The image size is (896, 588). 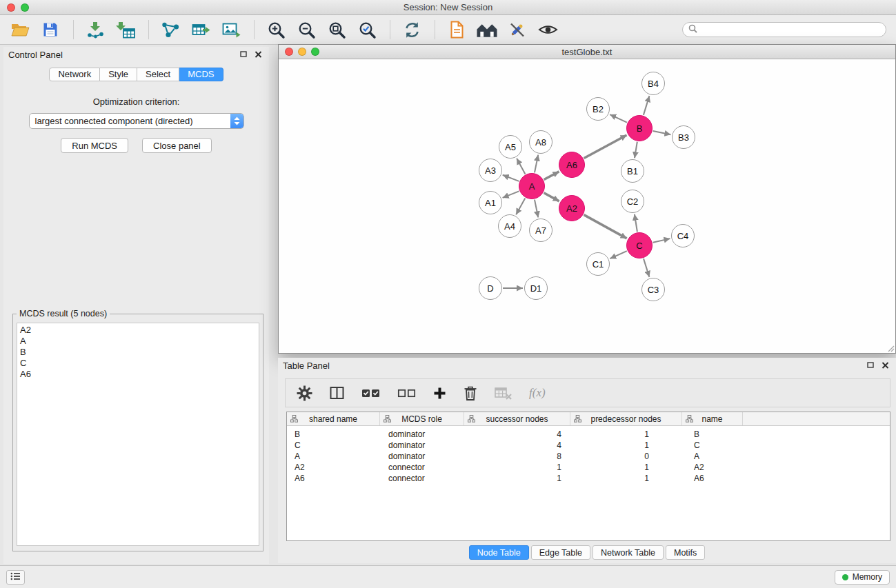 I want to click on node-C4: C4, so click(x=683, y=236).